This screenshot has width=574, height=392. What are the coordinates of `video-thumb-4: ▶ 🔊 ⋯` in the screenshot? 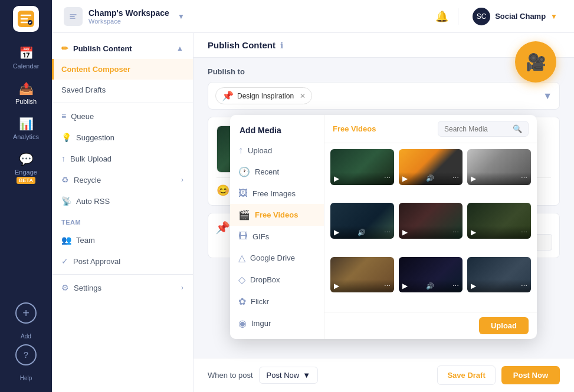 It's located at (362, 220).